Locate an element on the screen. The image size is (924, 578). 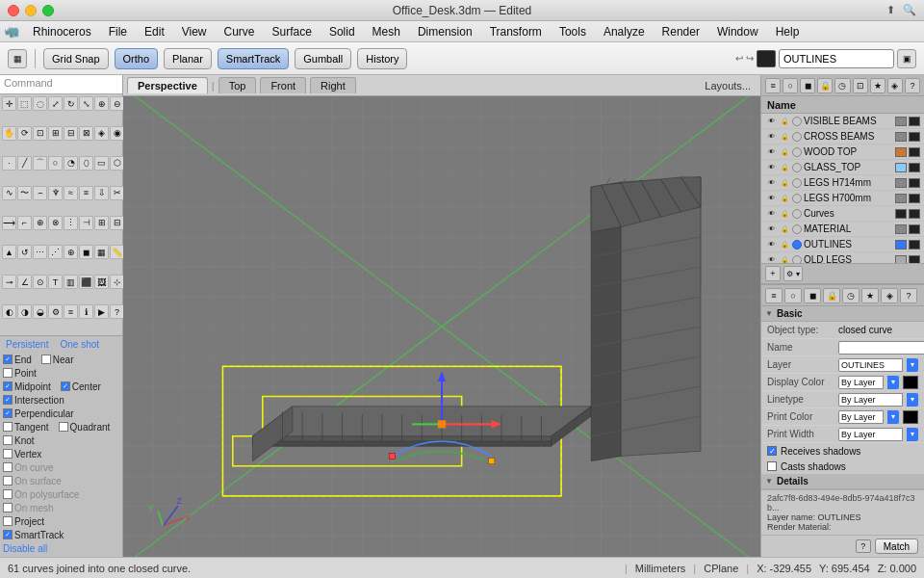
display-color-dropdown-btn: ▾ is located at coordinates (893, 382).